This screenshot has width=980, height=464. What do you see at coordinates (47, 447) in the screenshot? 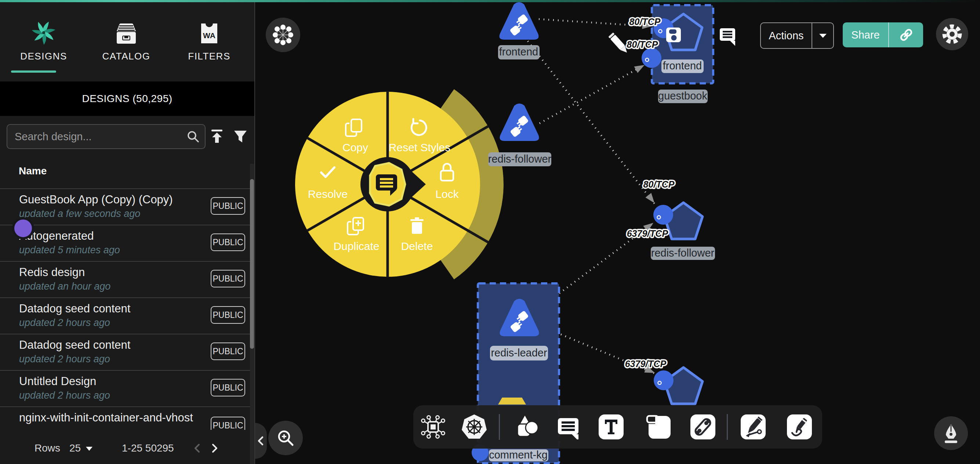
I see `rows-label: Rows` at bounding box center [47, 447].